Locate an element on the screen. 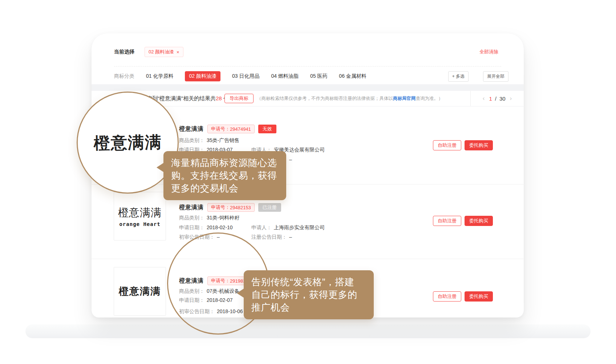 This screenshot has height=364, width=616. laptop-base is located at coordinates (308, 331).